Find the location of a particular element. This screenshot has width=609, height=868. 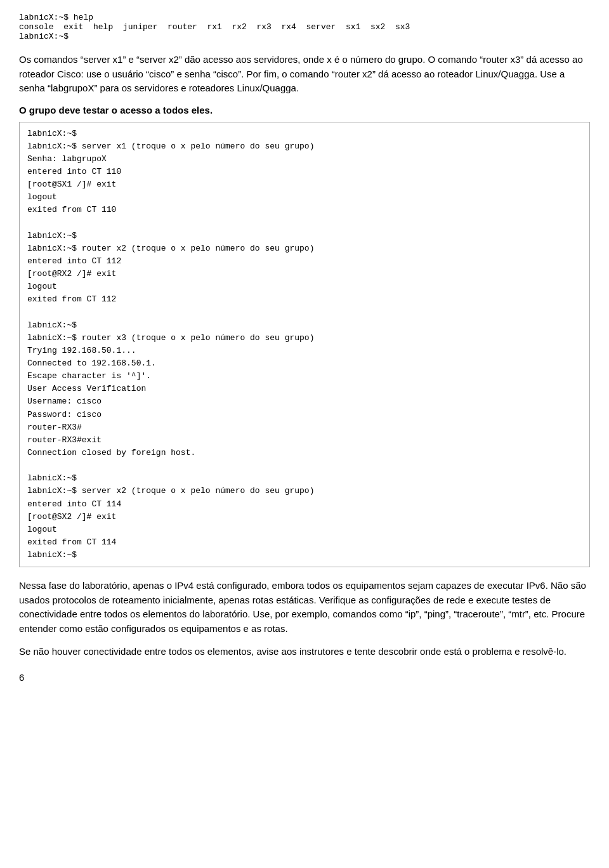

terminal-line-31: logout is located at coordinates (304, 530).